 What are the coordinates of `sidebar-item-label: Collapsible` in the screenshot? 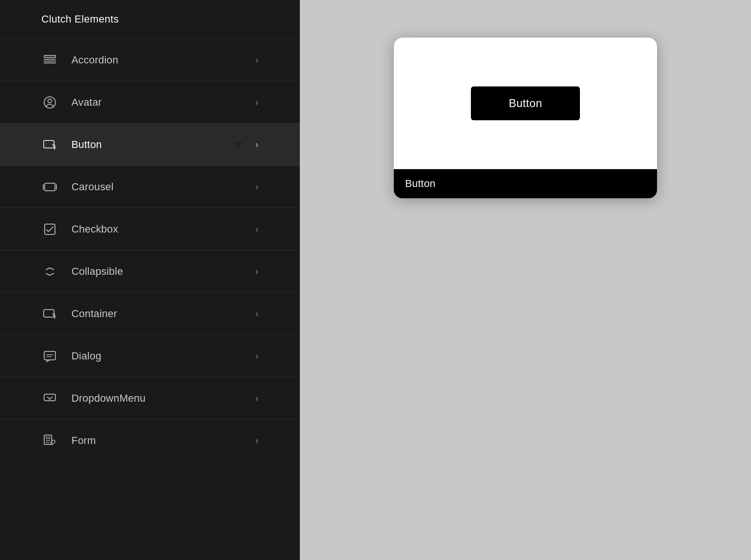 It's located at (164, 272).